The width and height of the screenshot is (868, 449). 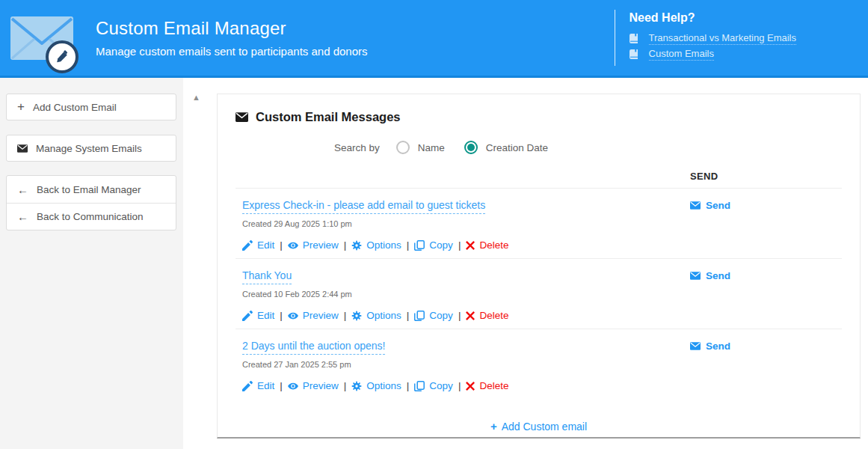 I want to click on radio-option-name: Name, so click(x=420, y=147).